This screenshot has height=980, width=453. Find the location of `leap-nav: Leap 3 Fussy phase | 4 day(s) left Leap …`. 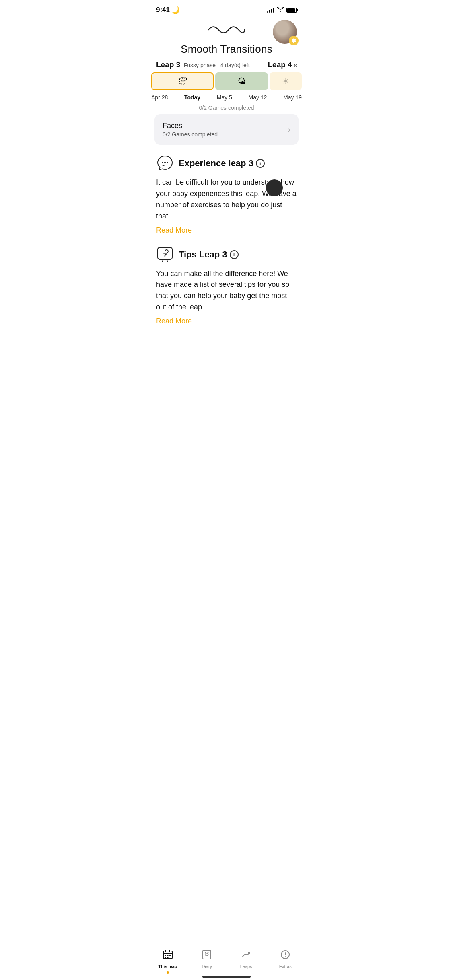

leap-nav: Leap 3 Fussy phase | 4 day(s) left Leap … is located at coordinates (226, 65).